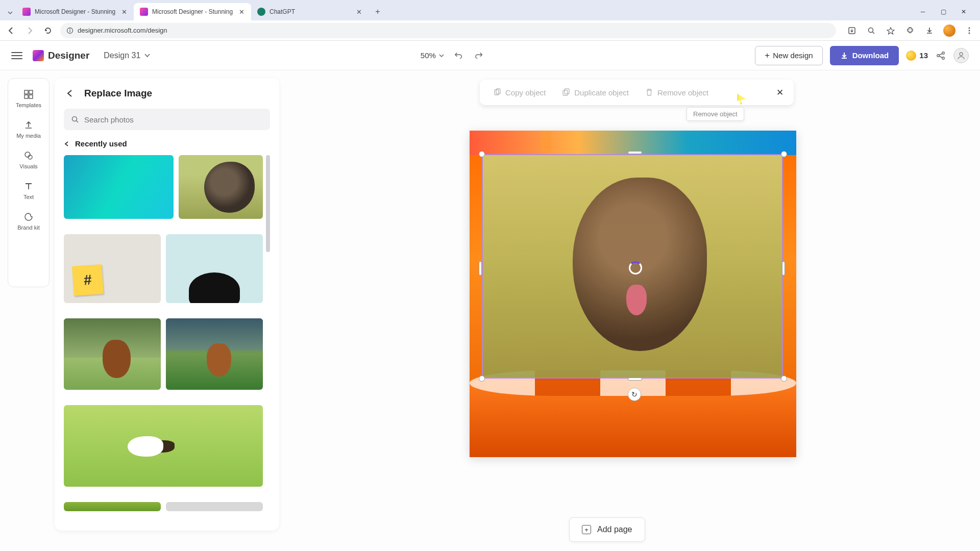 The image size is (980, 551). I want to click on rail-label: Brand kit, so click(29, 228).